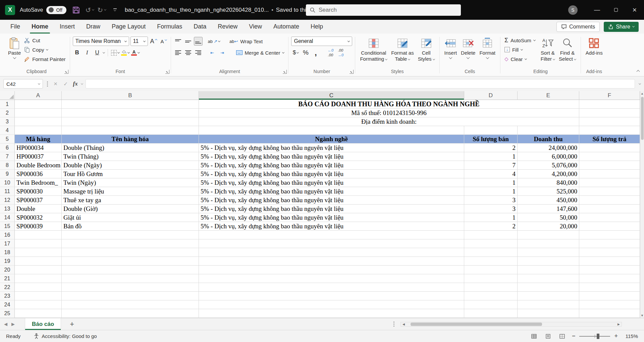 The width and height of the screenshot is (644, 342). I want to click on accessibility-status: Accessibility: Good to go, so click(65, 336).